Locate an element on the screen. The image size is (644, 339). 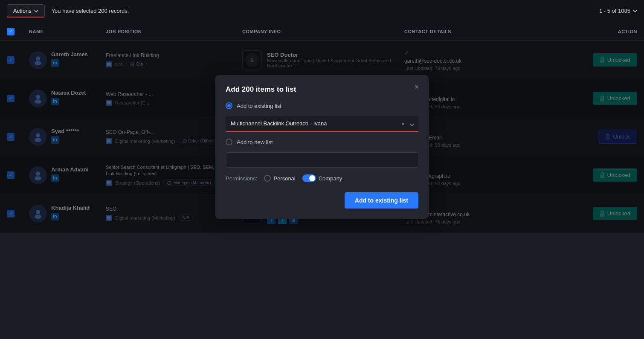
radio-existing-label: Add to existing list is located at coordinates (259, 106).